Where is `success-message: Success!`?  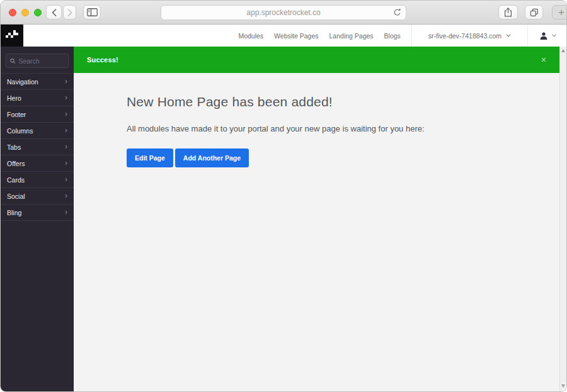
success-message: Success! is located at coordinates (103, 60).